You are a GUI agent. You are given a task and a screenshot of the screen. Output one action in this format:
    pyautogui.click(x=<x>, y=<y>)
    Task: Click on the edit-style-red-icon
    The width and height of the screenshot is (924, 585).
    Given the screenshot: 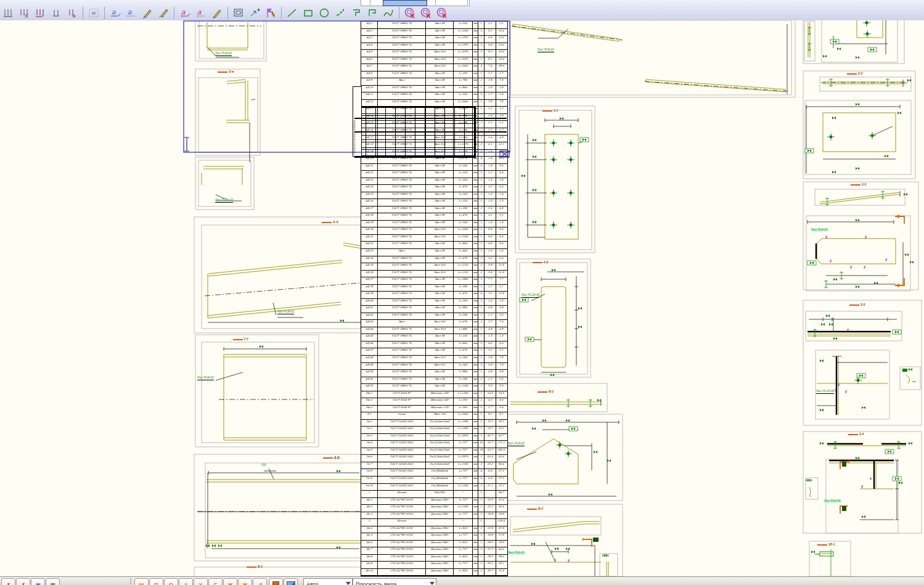 What is the action you would take?
    pyautogui.click(x=217, y=12)
    